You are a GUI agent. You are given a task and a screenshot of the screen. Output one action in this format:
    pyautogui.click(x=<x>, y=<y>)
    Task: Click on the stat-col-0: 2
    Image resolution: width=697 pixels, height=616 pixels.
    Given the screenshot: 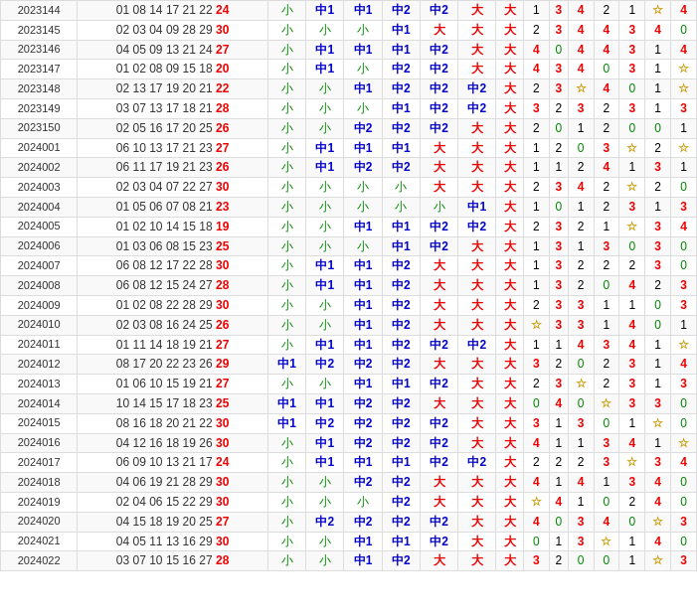 What is the action you would take?
    pyautogui.click(x=536, y=227)
    